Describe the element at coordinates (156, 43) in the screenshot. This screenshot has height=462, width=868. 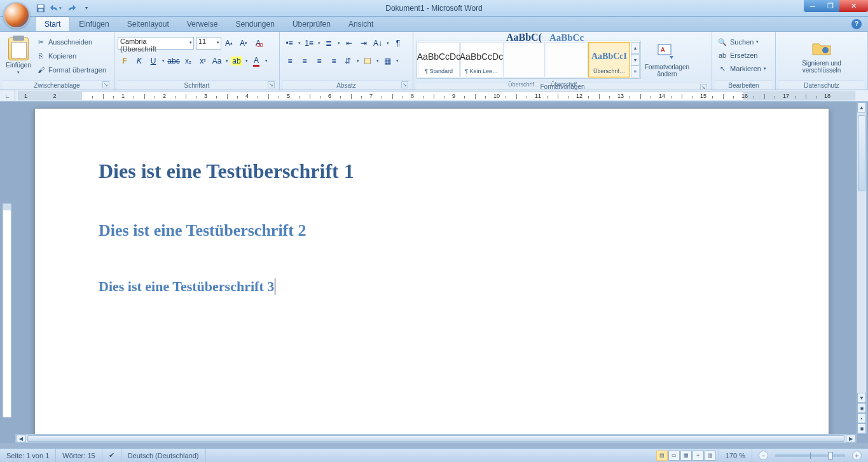
I see `font-name-combo: Cambria (Überschrift▾` at that location.